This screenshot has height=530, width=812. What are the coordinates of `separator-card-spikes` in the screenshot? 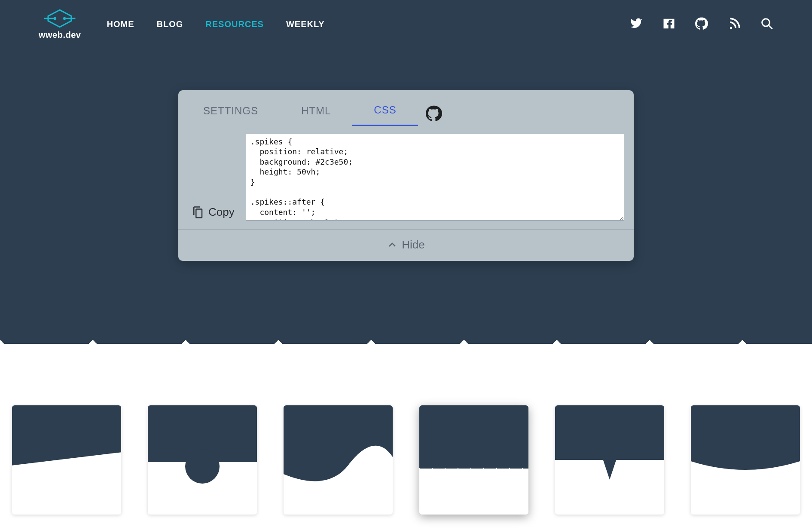 It's located at (474, 460).